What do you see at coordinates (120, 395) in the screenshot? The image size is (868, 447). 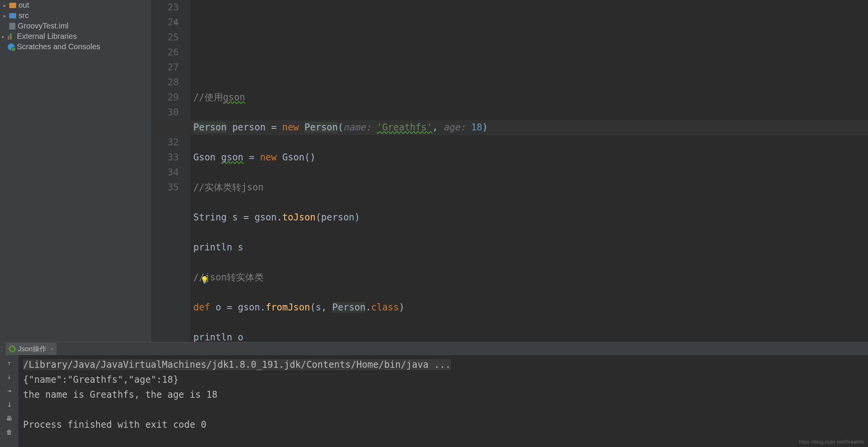 I see `console-line: the name is Greathfs, the age is 18` at bounding box center [120, 395].